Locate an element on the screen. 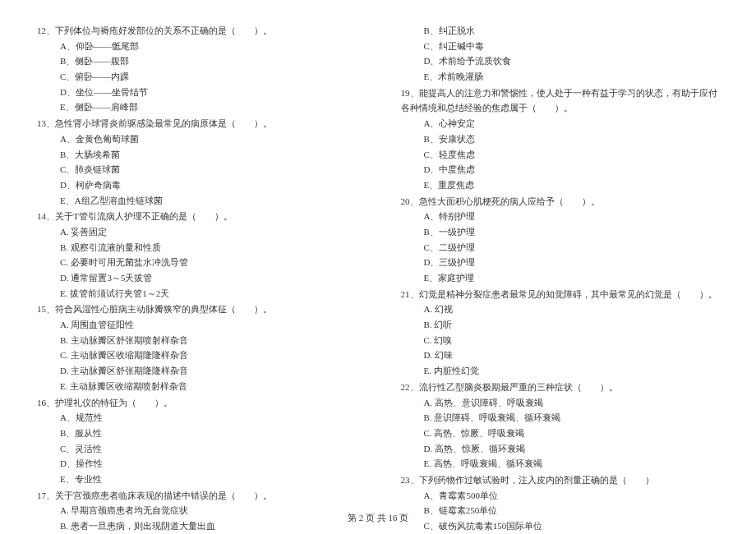 The image size is (756, 534). q19-opt-a: A、心神安定 is located at coordinates (560, 123).